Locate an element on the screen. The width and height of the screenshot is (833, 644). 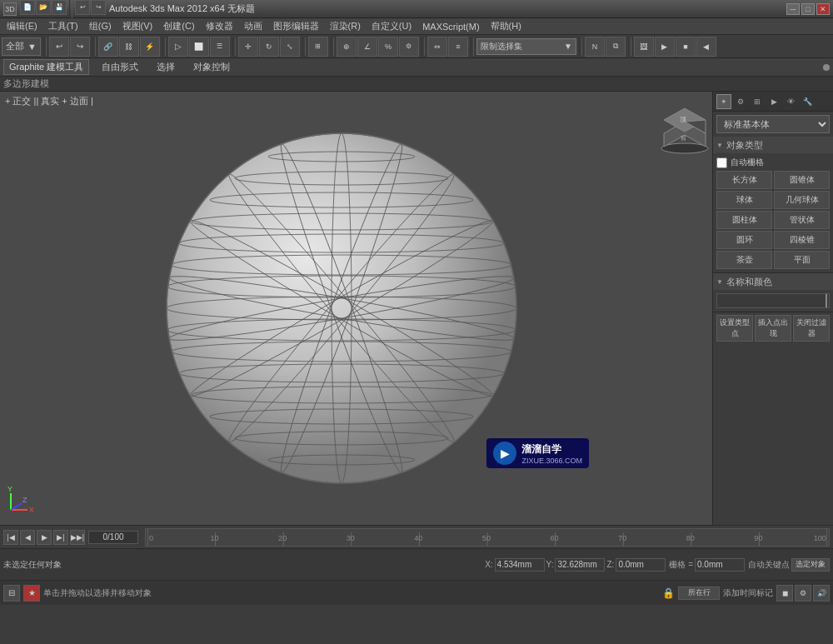
scale-btn: ⤡ is located at coordinates (290, 47).